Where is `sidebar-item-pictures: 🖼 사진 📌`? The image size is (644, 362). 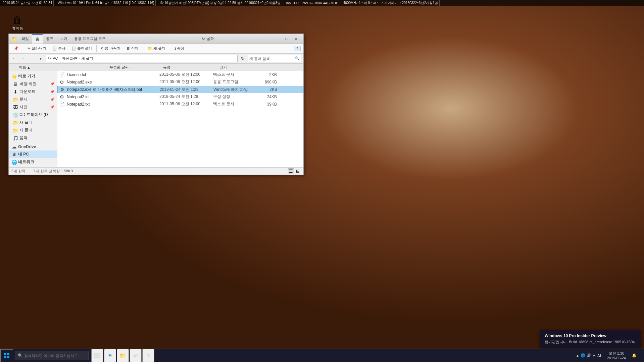
sidebar-item-pictures: 🖼 사진 📌 is located at coordinates (33, 107).